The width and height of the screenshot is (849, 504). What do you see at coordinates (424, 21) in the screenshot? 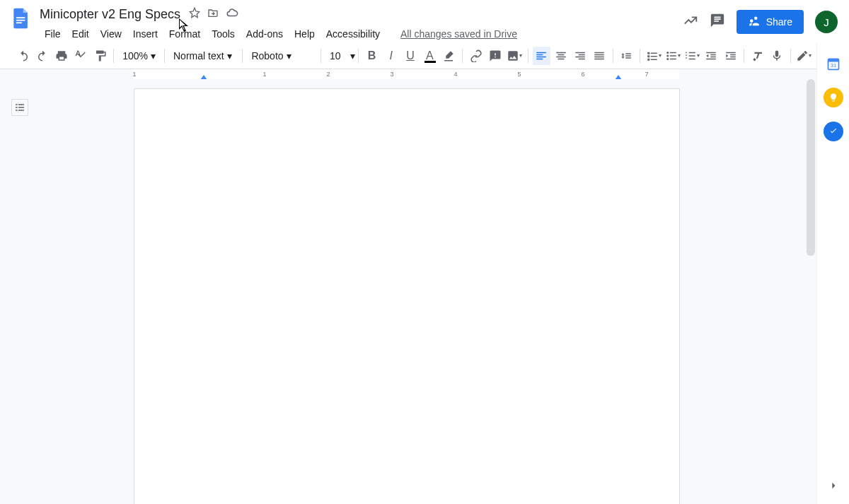
I see `header: Minicopter v2 Eng Specs File Edit View I…` at bounding box center [424, 21].